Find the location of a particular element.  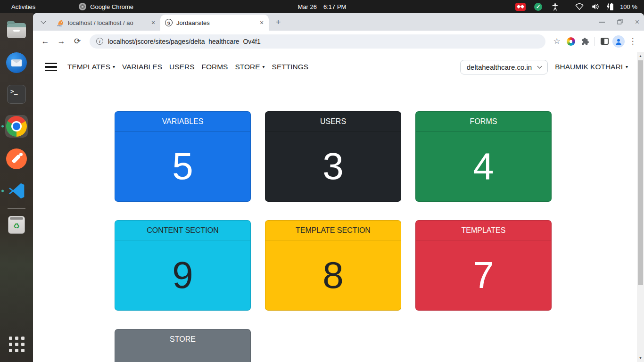

tab-title: Jordaarsites is located at coordinates (217, 23).